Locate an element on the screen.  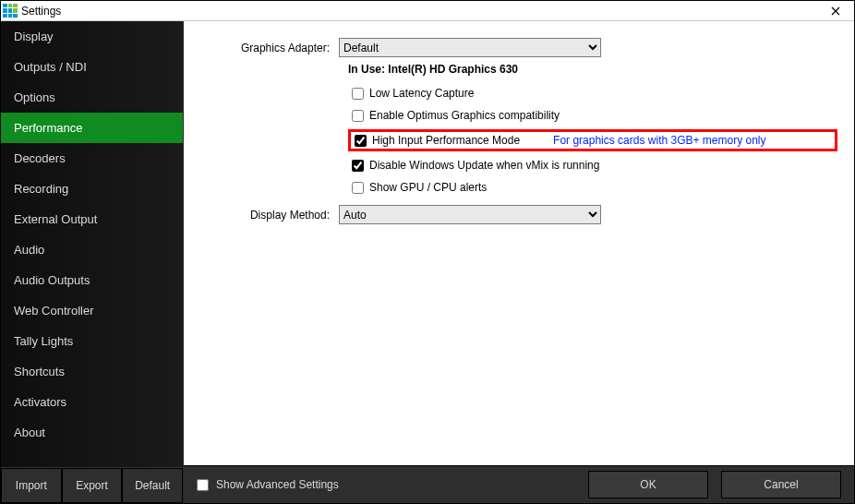
sidebar-item-activators: Activators is located at coordinates (92, 402).